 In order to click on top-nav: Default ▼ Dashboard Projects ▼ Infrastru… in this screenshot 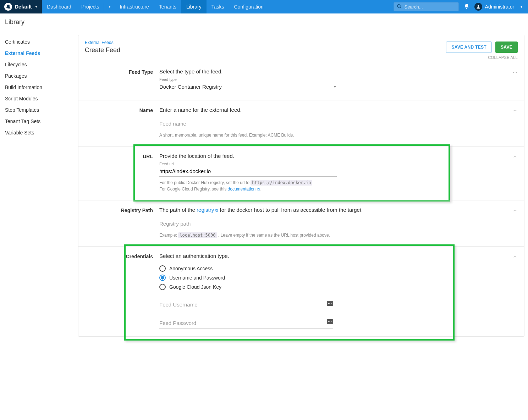, I will do `click(264, 7)`.